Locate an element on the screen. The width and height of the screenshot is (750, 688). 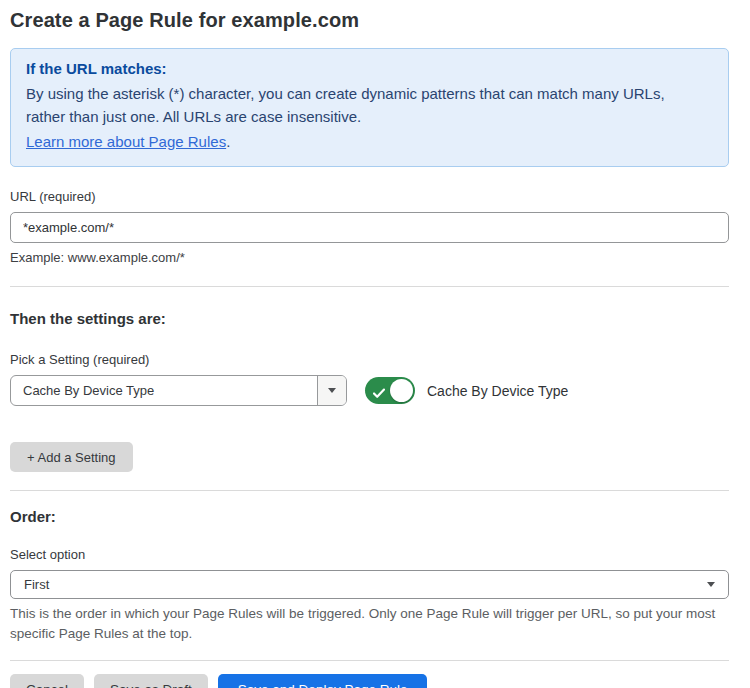
settings-section-heading: Then the settings are: is located at coordinates (370, 318).